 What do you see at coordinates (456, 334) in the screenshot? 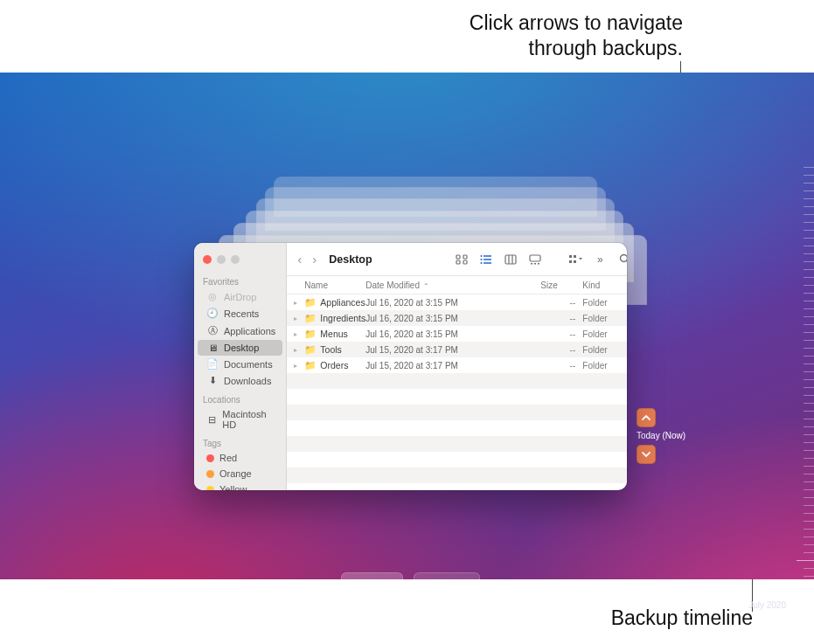
I see `table-row: ▸📁MenusJul 16, 2020 at 3:15 PM--Folder` at bounding box center [456, 334].